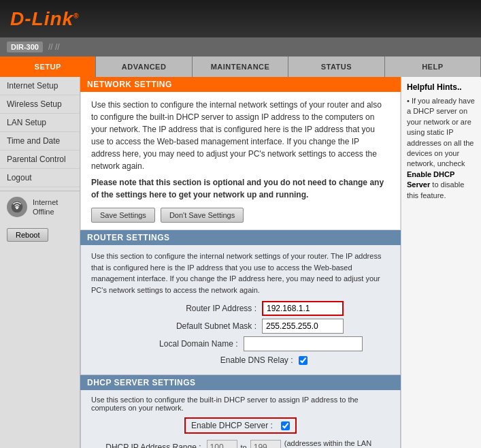 The image size is (481, 448). What do you see at coordinates (241, 67) in the screenshot?
I see `tabbar: SETUP ADVANCED MAINTENANCE STATUS HELP` at bounding box center [241, 67].